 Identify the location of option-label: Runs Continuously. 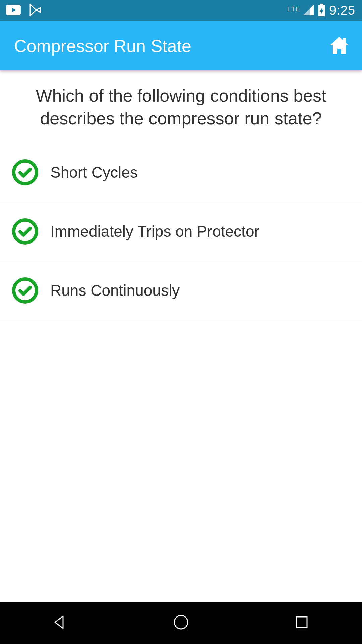
(115, 290).